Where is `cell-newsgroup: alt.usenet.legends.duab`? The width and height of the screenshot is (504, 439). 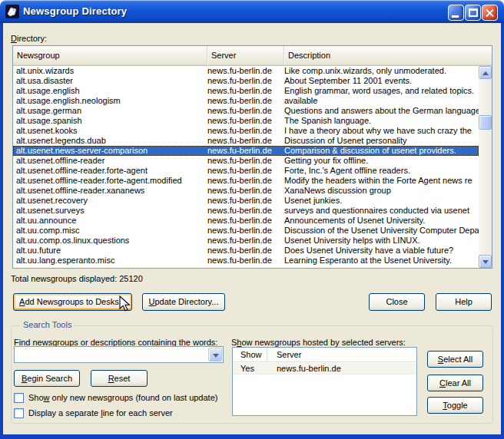
cell-newsgroup: alt.usenet.legends.duab is located at coordinates (111, 141).